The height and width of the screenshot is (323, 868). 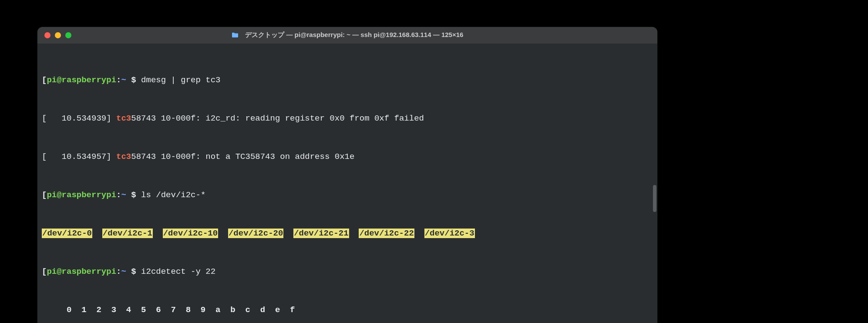 What do you see at coordinates (347, 80) in the screenshot?
I see `prompt-line-1: [pi@raspberrypi:~ $ dmesg | grep tc3` at bounding box center [347, 80].